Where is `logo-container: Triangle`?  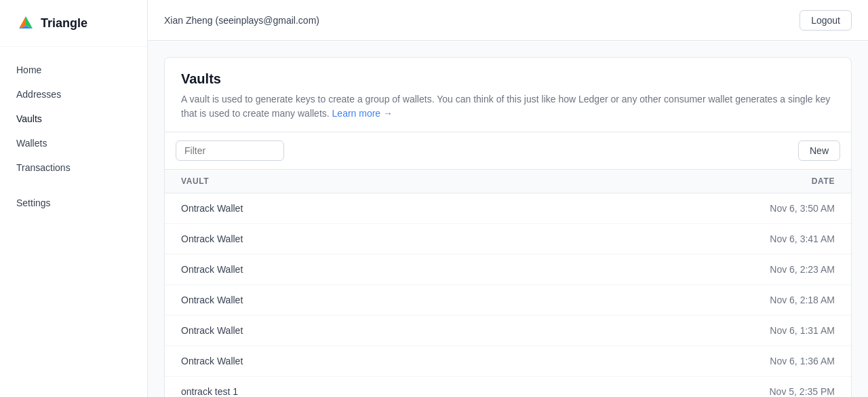 logo-container: Triangle is located at coordinates (73, 23).